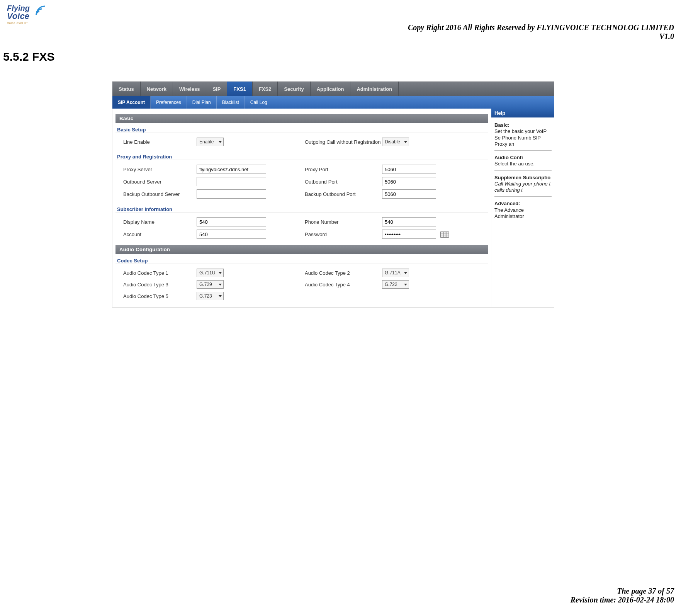 Image resolution: width=681 pixels, height=616 pixels. I want to click on input-backup-outbound-server, so click(231, 194).